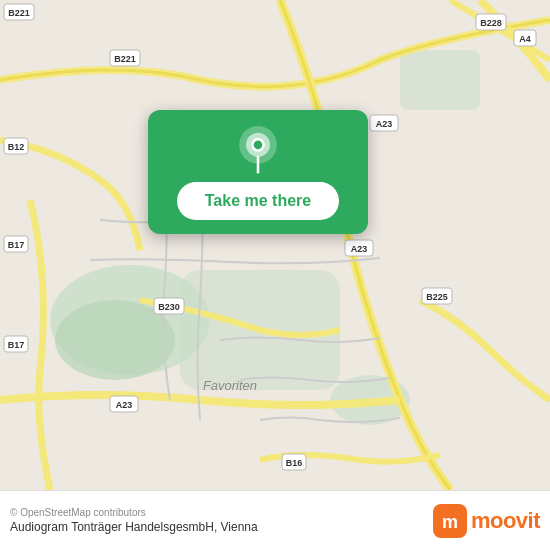  What do you see at coordinates (486, 521) in the screenshot?
I see `moovit-logo: m moovit` at bounding box center [486, 521].